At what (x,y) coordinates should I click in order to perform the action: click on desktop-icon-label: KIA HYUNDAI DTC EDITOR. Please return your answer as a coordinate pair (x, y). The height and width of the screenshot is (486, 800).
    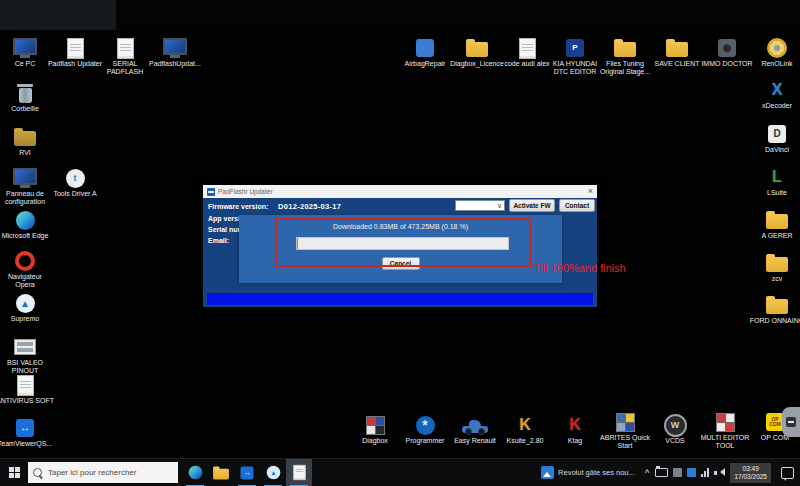
    Looking at the image, I should click on (575, 68).